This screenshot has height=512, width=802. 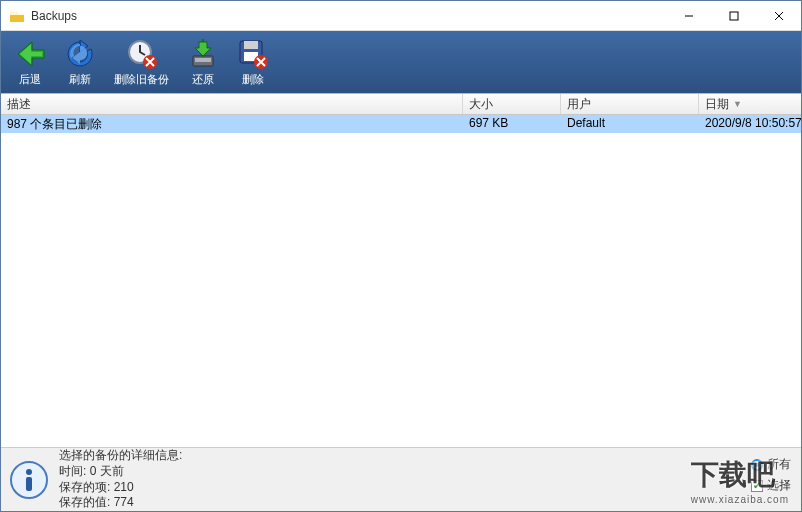 I want to click on back-label: 后退, so click(x=30, y=80).